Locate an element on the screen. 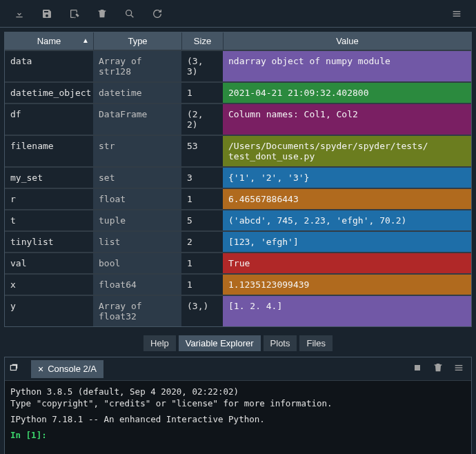  variable-value-cell: ('abcd', 745, 2.23, 'efgh', 70.2) is located at coordinates (347, 219).